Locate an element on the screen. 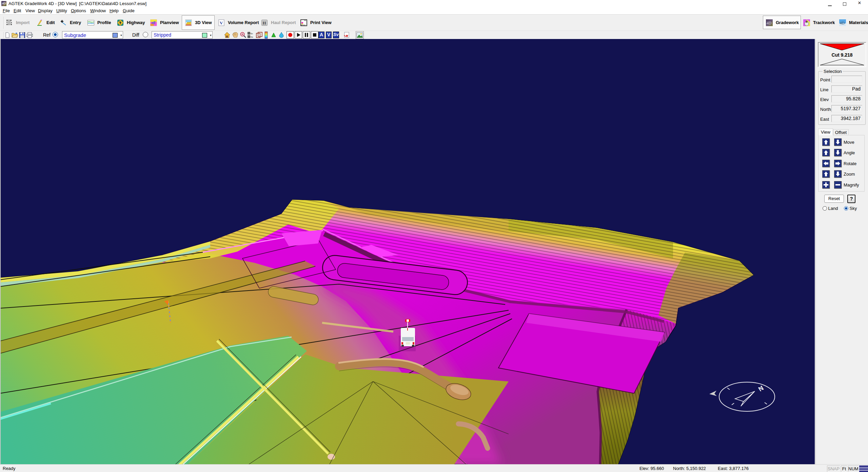  svg-text: cF is located at coordinates (154, 23).